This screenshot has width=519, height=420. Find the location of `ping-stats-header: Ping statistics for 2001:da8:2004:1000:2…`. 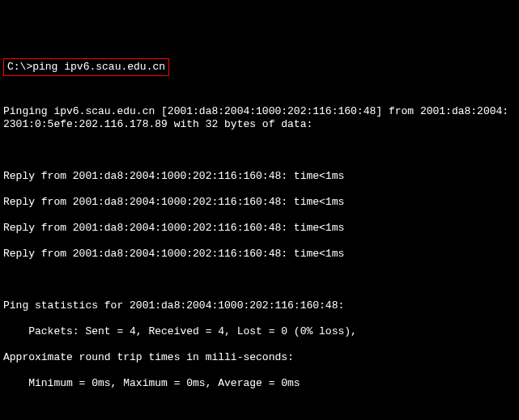

ping-stats-header: Ping statistics for 2001:da8:2004:1000:2… is located at coordinates (259, 306).